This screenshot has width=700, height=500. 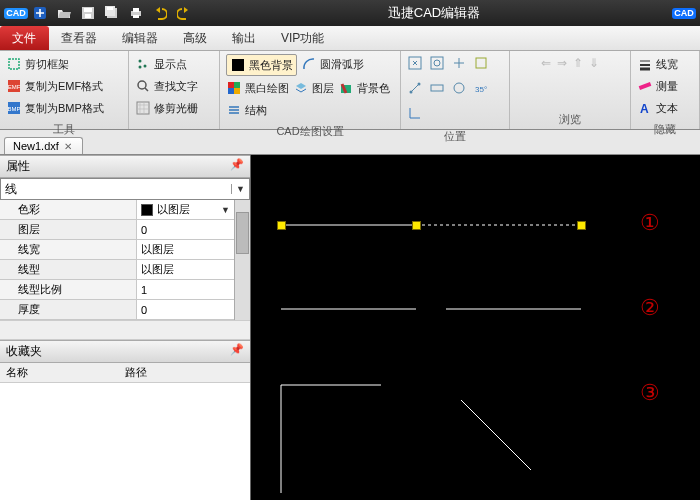 I want to click on scroll-thumb, so click(x=242, y=233).